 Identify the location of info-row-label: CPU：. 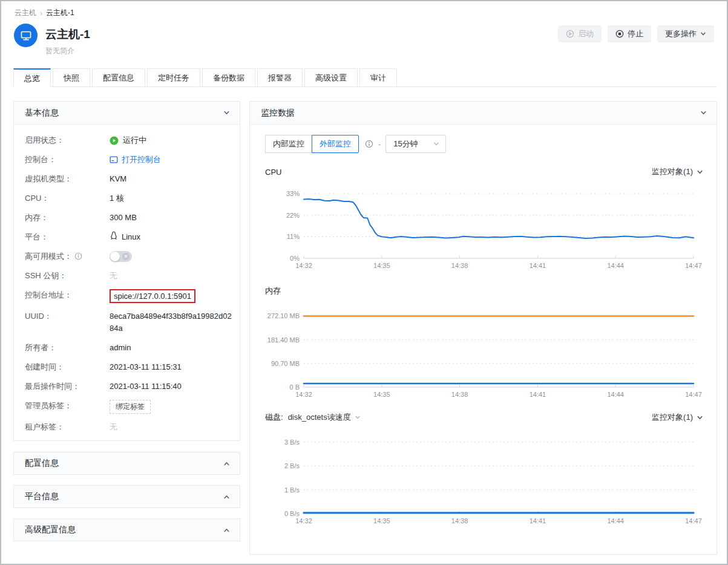
(67, 198).